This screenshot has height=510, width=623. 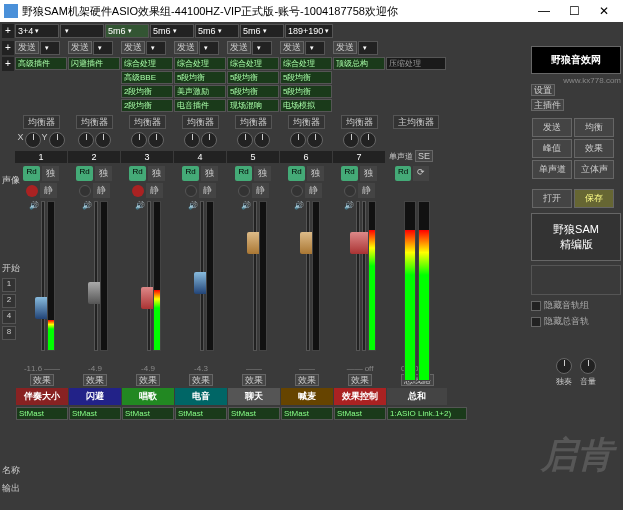 What do you see at coordinates (292, 48) in the screenshot?
I see `send-btn-5: 发送` at bounding box center [292, 48].